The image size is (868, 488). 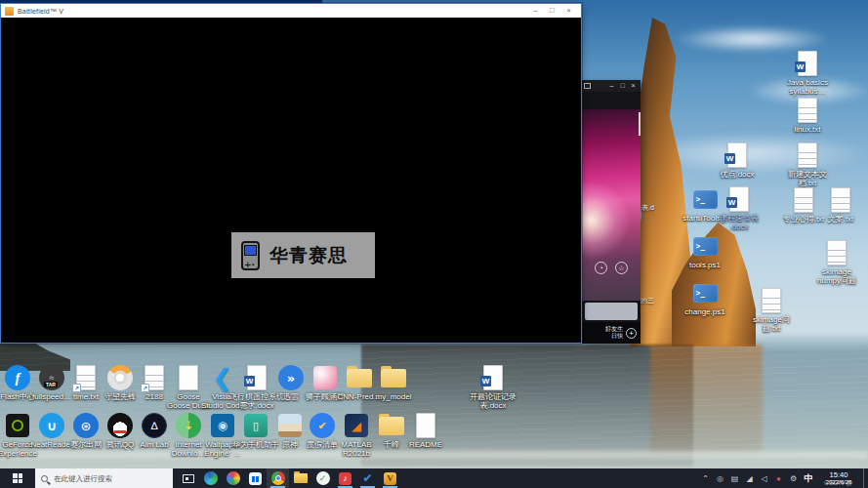 What do you see at coordinates (771, 310) in the screenshot?
I see `desktop-icon-skimage-issue-txt: skimage问题.txt` at bounding box center [771, 310].